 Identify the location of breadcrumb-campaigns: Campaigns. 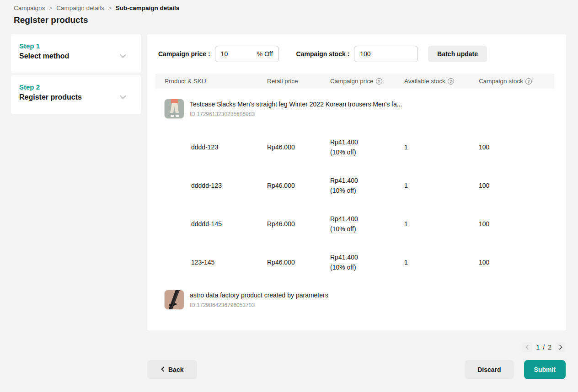
(29, 8).